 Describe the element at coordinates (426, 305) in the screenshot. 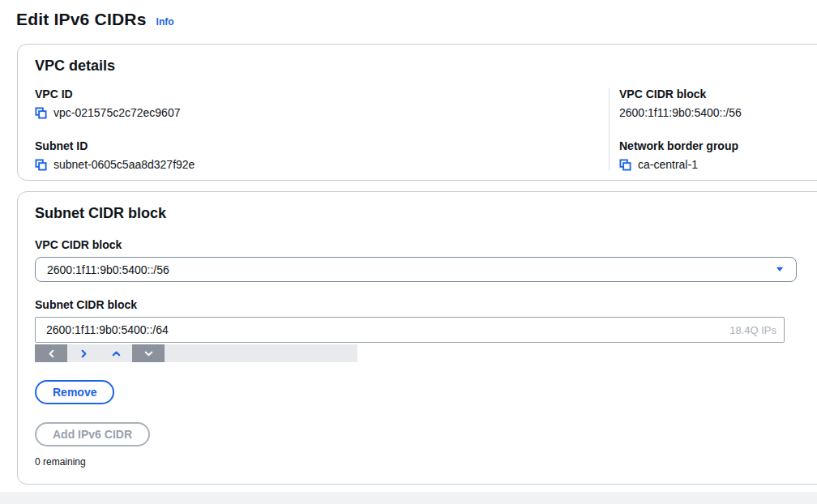

I see `subnet-cidr-input-label: Subnet CIDR block` at that location.